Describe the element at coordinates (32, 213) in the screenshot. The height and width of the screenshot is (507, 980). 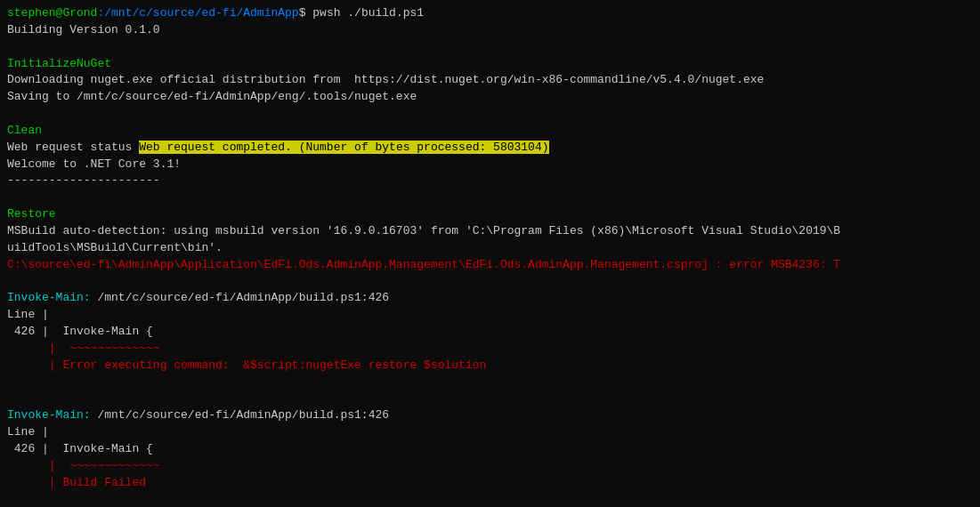
I see `section-label: Restore` at that location.